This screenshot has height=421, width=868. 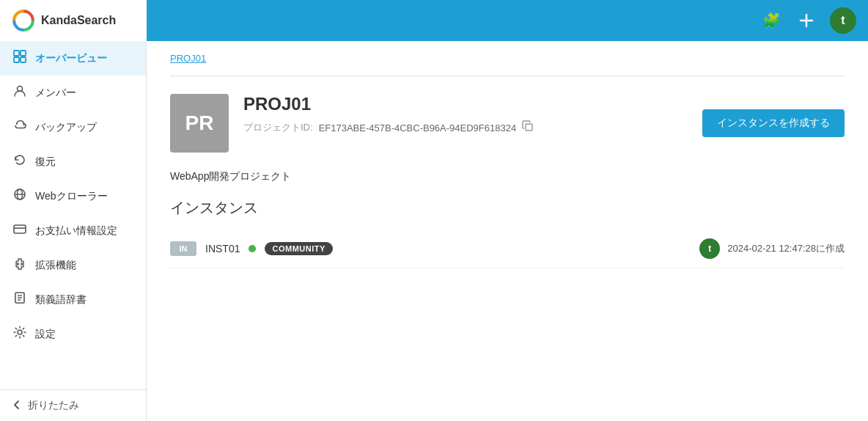 What do you see at coordinates (73, 334) in the screenshot?
I see `sidebar-item-settings: 設定` at bounding box center [73, 334].